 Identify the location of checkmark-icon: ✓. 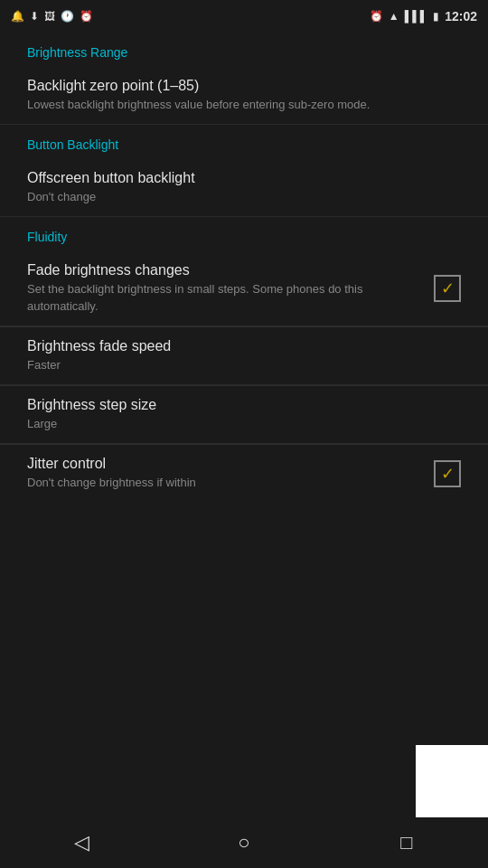
(448, 288).